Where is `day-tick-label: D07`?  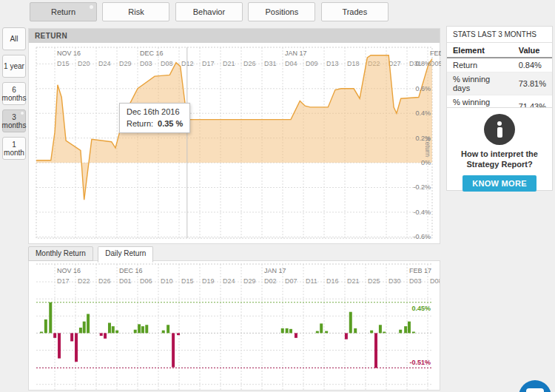
day-tick-label: D07 is located at coordinates (292, 281).